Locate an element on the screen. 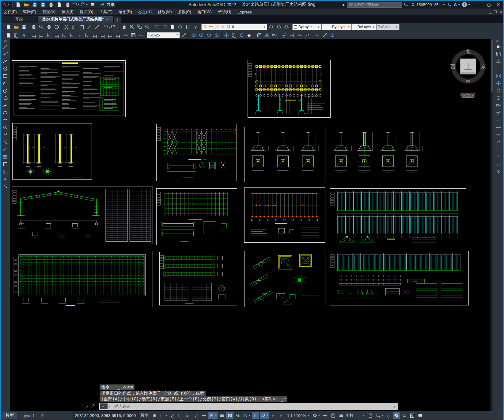  lock-ui-toggle: ▼ is located at coordinates (380, 415).